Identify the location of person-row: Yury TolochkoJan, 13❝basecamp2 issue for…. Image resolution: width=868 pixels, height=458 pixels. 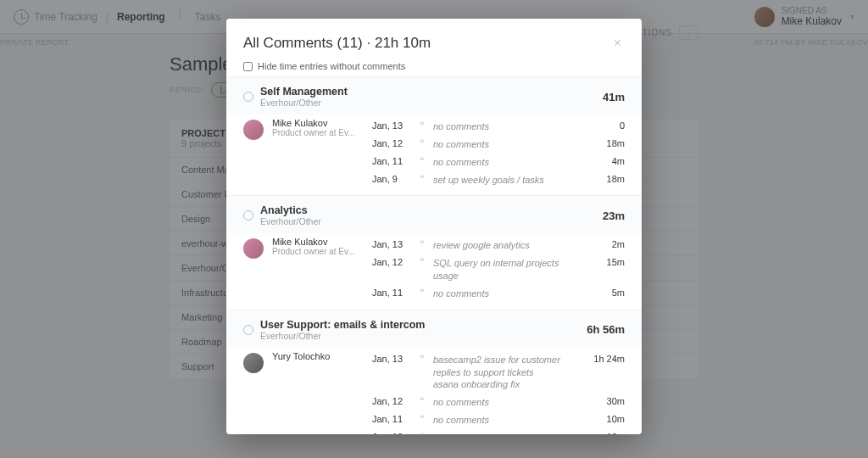
(434, 391).